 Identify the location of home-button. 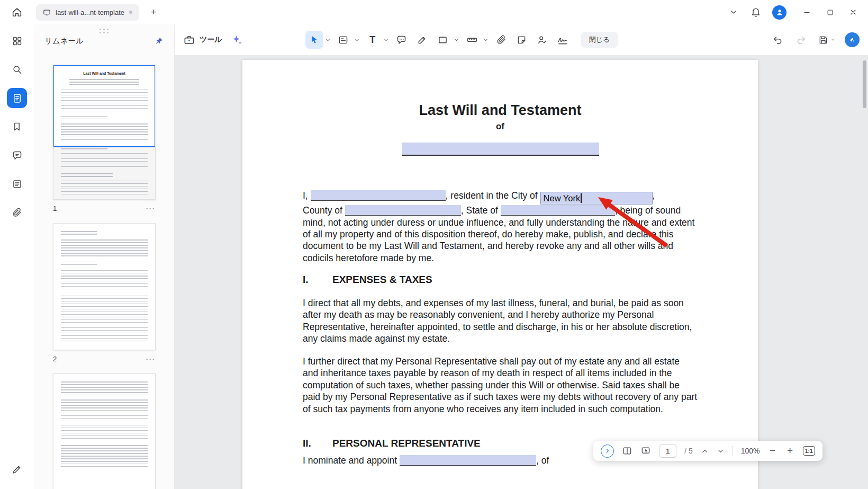
(17, 12).